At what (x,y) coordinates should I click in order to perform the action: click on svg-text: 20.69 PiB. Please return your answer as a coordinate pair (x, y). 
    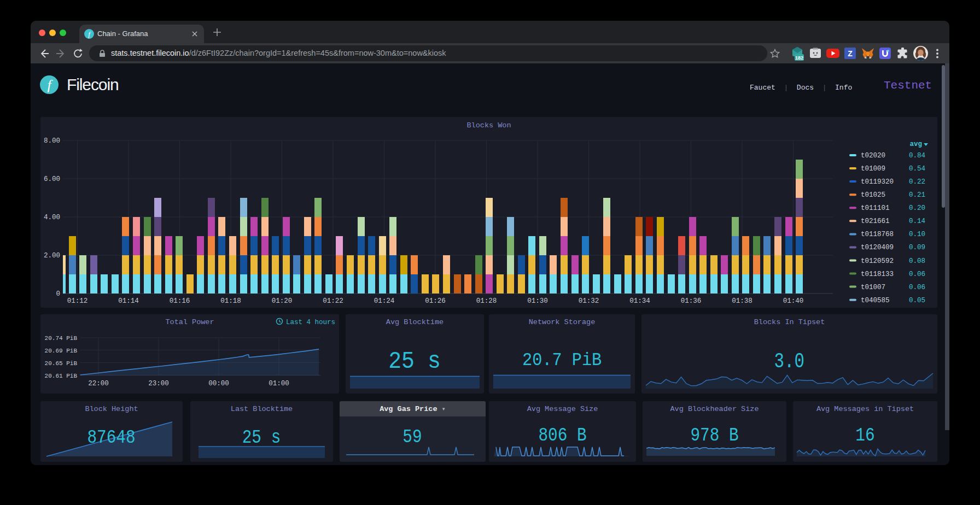
    Looking at the image, I should click on (61, 351).